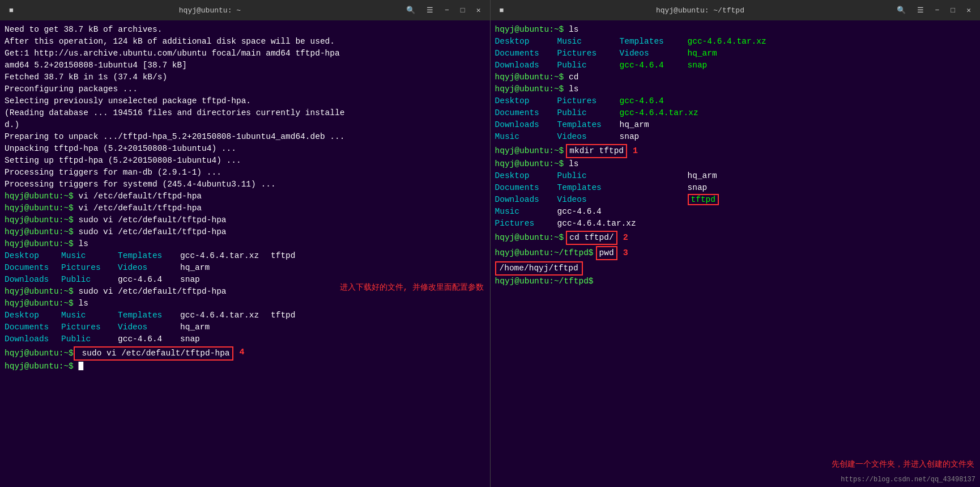 The image size is (980, 487). Describe the element at coordinates (463, 10) in the screenshot. I see `left-max-icon: □` at that location.